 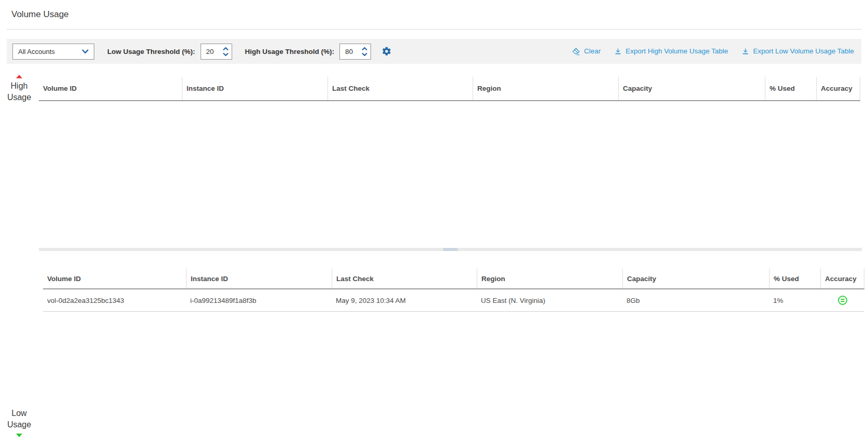 What do you see at coordinates (19, 422) in the screenshot?
I see `low-usage-label: Low Usage` at bounding box center [19, 422].